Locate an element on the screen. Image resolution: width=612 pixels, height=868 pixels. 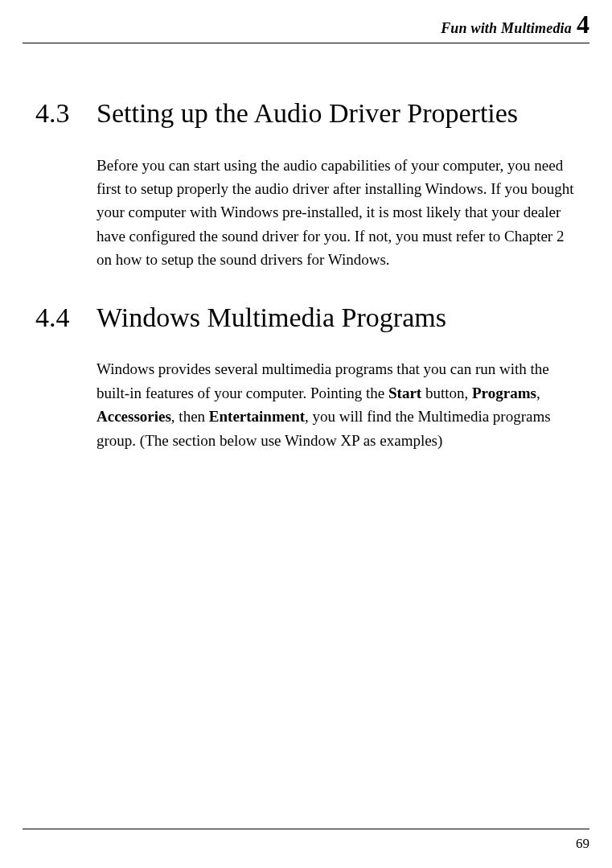
body-text-part: Before you can start using the audio cap… is located at coordinates (335, 212).